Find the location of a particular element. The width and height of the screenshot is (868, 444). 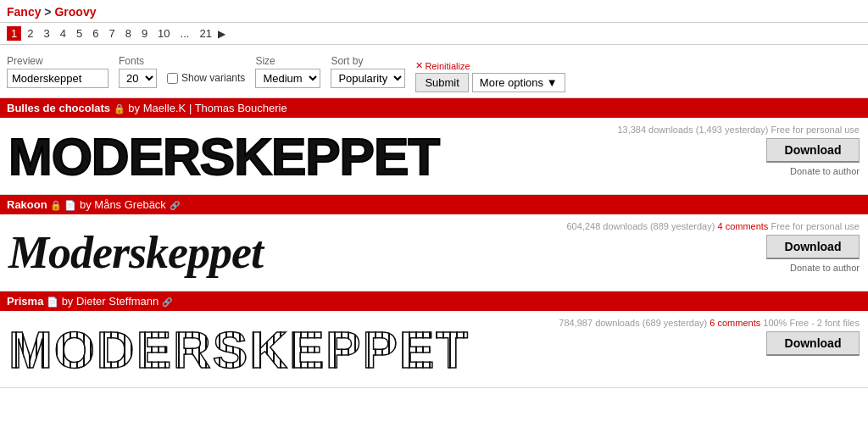

preview-text-1: MODERSKEPPET is located at coordinates (224, 156).